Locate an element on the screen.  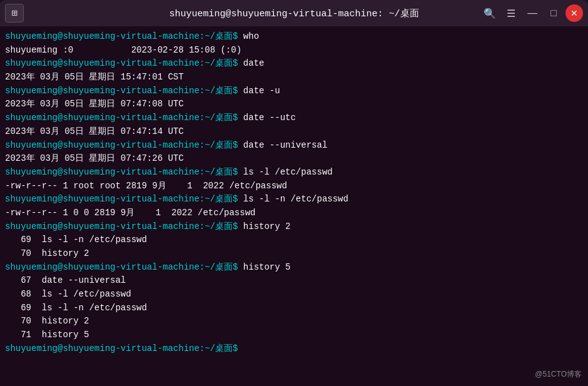
titlebar-left: ⊞ is located at coordinates (14, 13).